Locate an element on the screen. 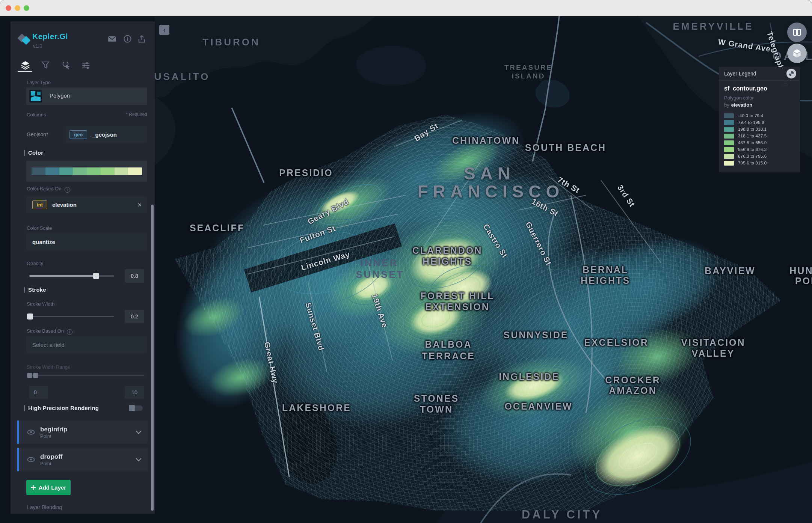 Image resolution: width=812 pixels, height=523 pixels. tab-interactions is located at coordinates (66, 65).